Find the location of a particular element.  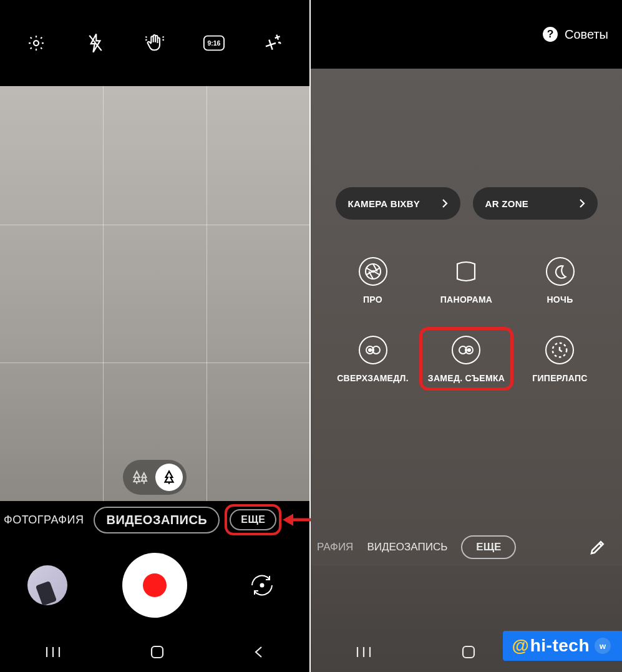

zoom-wide-button is located at coordinates (140, 477).